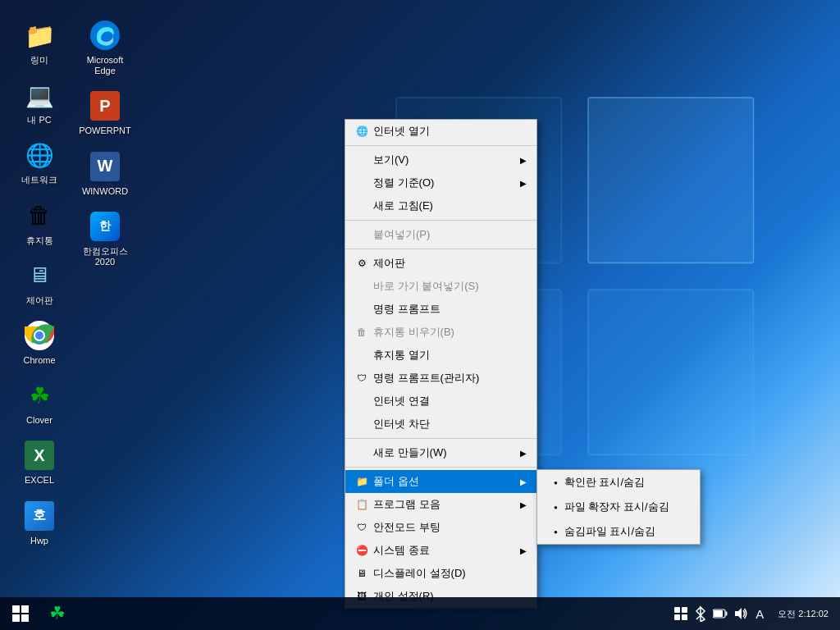  Describe the element at coordinates (803, 614) in the screenshot. I see `taskbar-clock: 오전 2:12:02` at that location.